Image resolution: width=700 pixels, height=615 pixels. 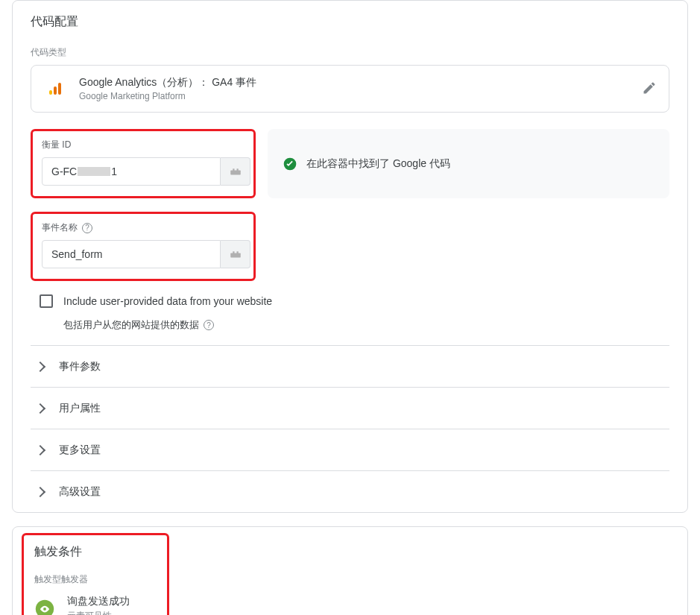 I want to click on section-title: 代码配置, so click(x=350, y=22).